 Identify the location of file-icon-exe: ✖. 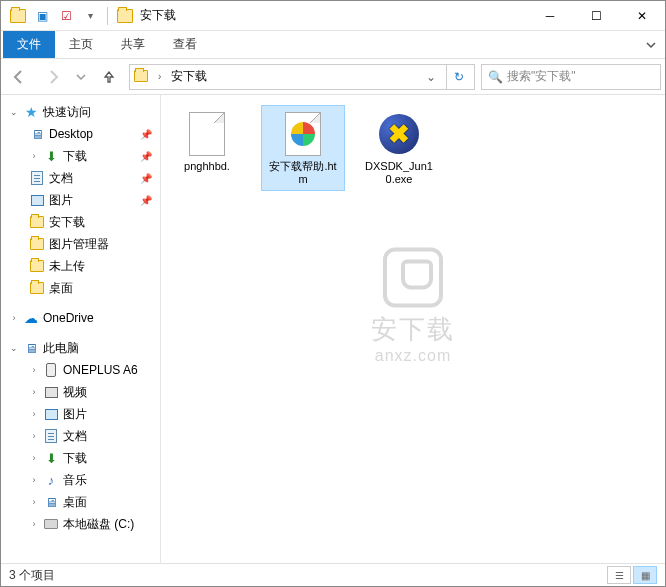
(399, 134).